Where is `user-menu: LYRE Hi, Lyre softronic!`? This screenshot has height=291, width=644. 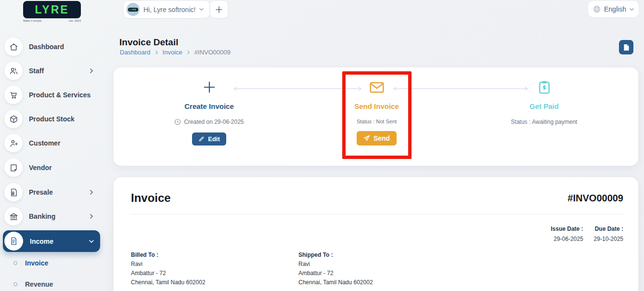 user-menu: LYRE Hi, Lyre softronic! is located at coordinates (167, 10).